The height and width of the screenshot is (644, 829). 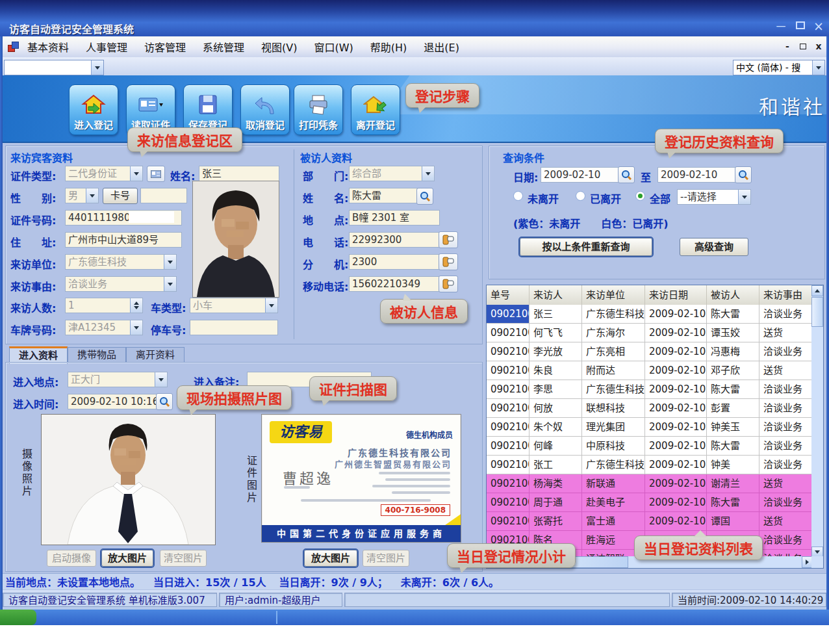 I want to click on restore-button, so click(x=800, y=26).